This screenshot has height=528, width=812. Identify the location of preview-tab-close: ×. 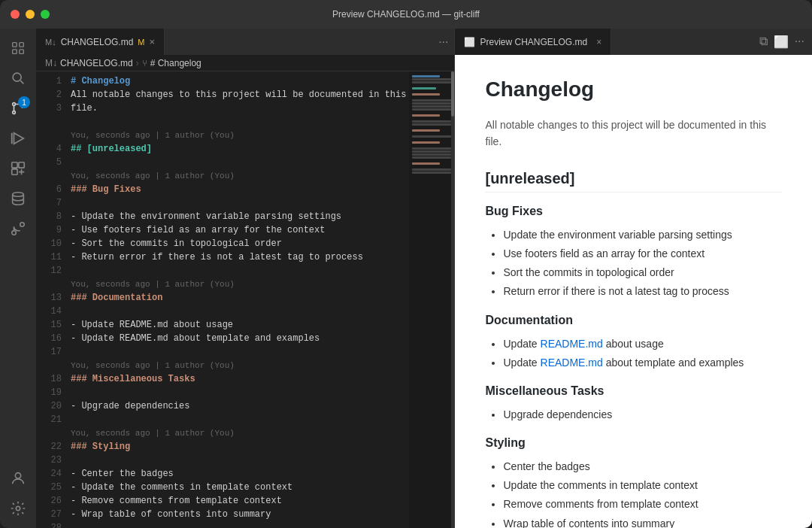
(598, 42).